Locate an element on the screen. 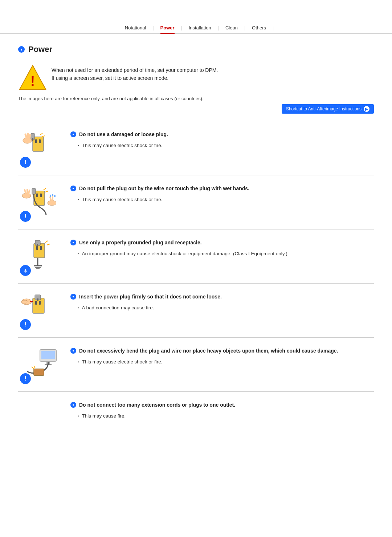 The image size is (392, 537). section-1-bullet-1: This may cause electric shock or fire. is located at coordinates (222, 146).